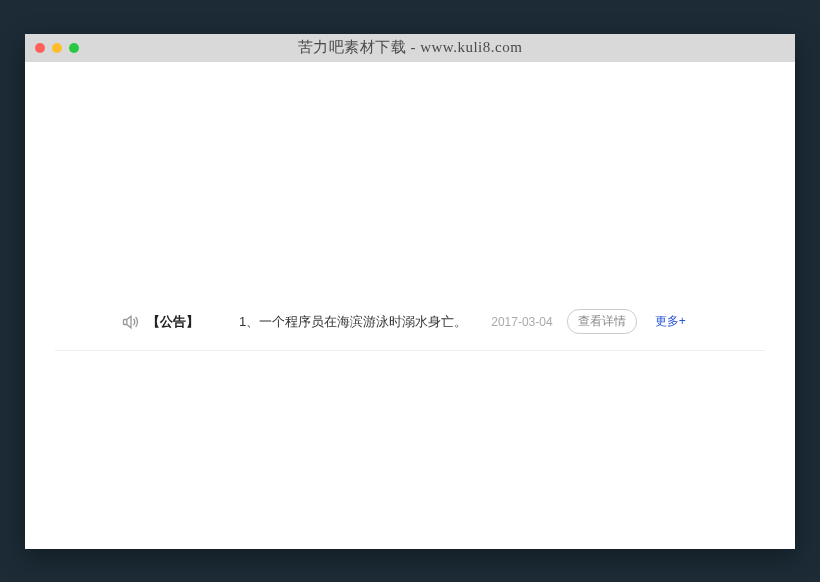 The image size is (820, 582). What do you see at coordinates (40, 48) in the screenshot?
I see `close-icon` at bounding box center [40, 48].